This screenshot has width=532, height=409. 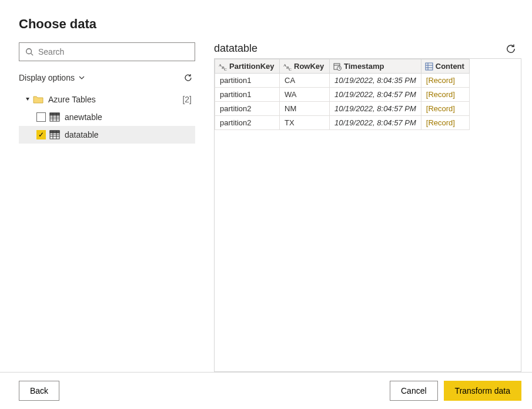 What do you see at coordinates (445, 66) in the screenshot?
I see `column-header-content: Content` at bounding box center [445, 66].